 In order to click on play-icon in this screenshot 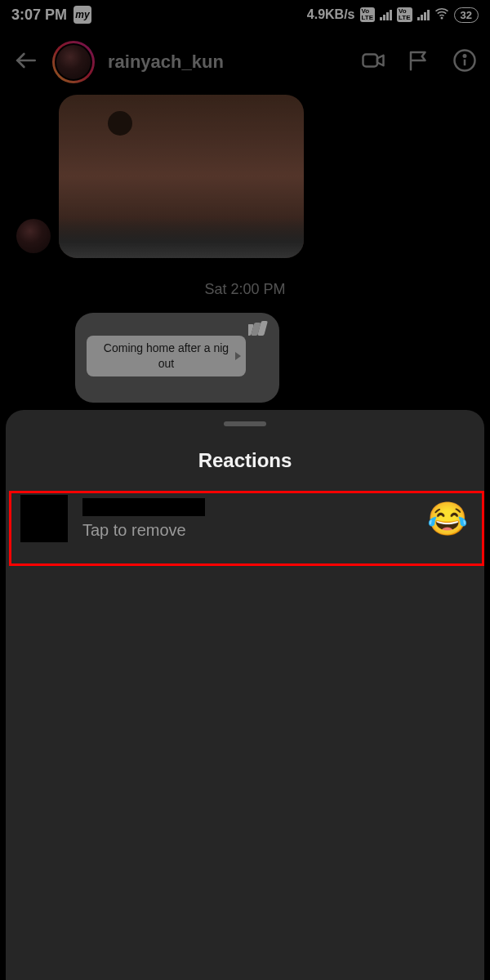, I will do `click(238, 356)`.